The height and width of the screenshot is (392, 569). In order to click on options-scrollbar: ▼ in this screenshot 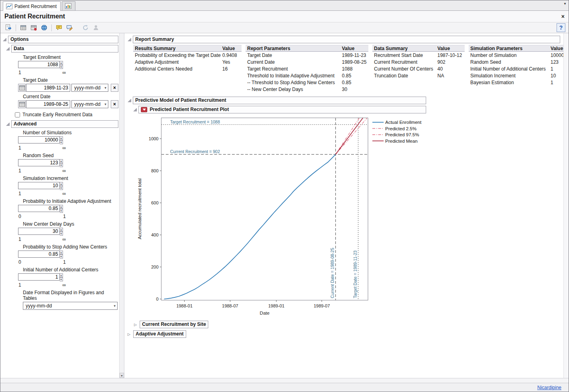, I will do `click(122, 206)`.